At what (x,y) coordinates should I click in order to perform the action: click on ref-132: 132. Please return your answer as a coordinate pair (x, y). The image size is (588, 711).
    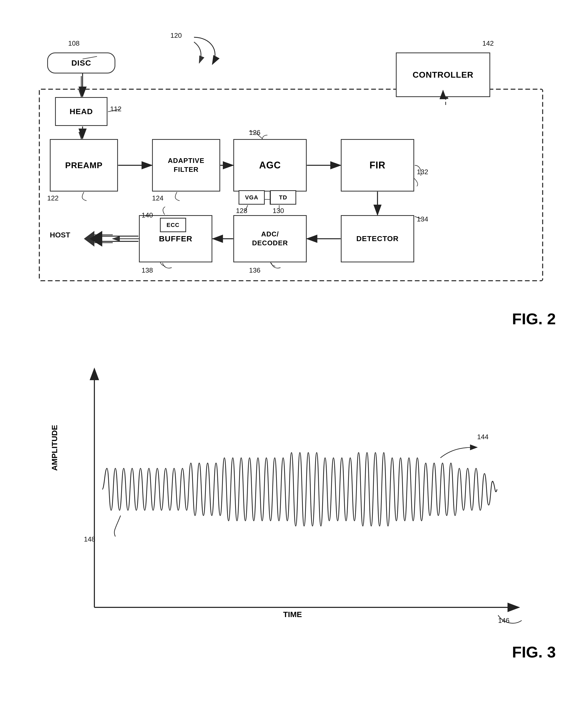
    Looking at the image, I should click on (422, 172).